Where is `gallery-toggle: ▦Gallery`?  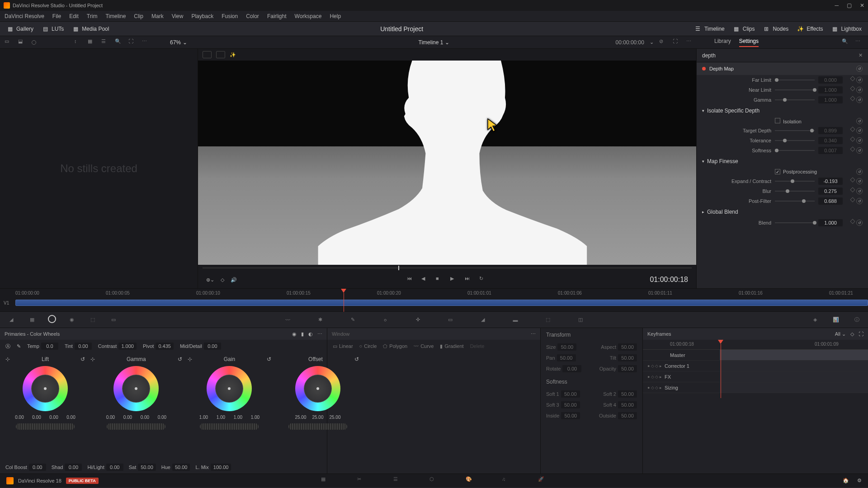
gallery-toggle: ▦Gallery is located at coordinates (20, 29).